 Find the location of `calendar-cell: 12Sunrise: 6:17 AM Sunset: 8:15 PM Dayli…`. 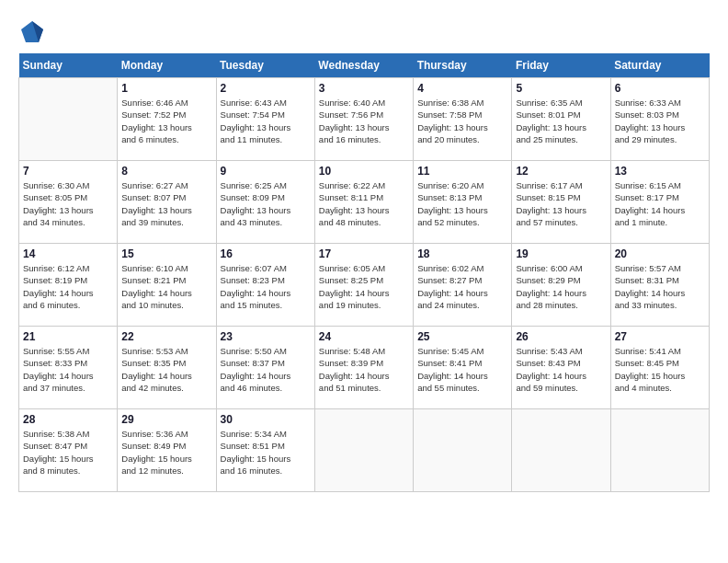

calendar-cell: 12Sunrise: 6:17 AM Sunset: 8:15 PM Dayli… is located at coordinates (561, 202).